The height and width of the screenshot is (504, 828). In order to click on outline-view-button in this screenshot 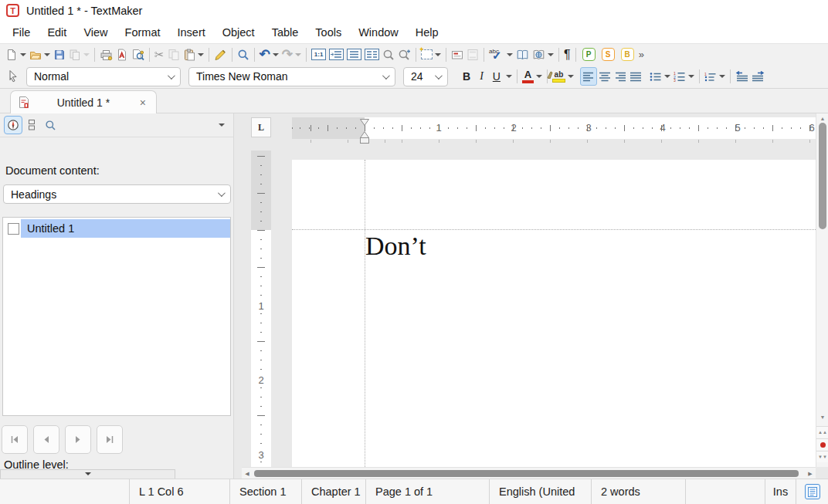, I will do `click(32, 125)`.